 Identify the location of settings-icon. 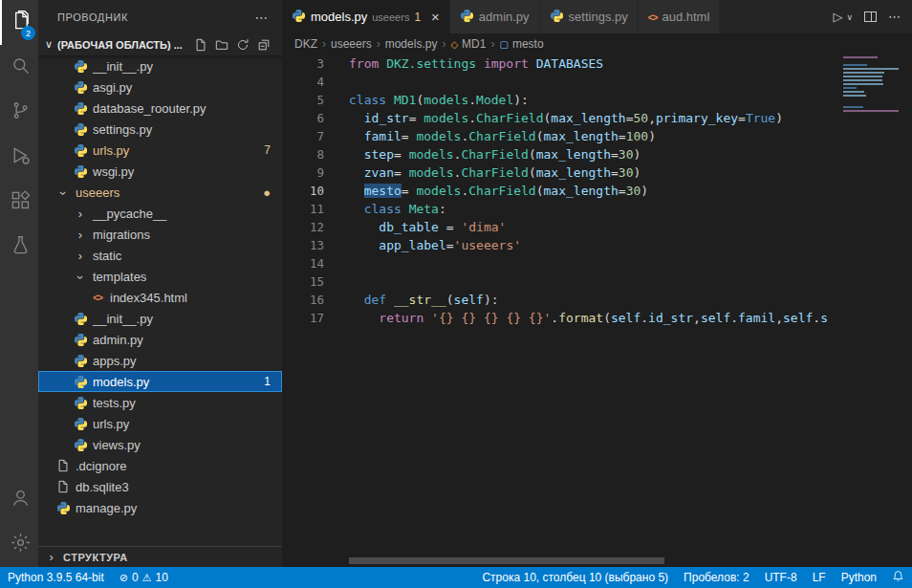
(21, 545).